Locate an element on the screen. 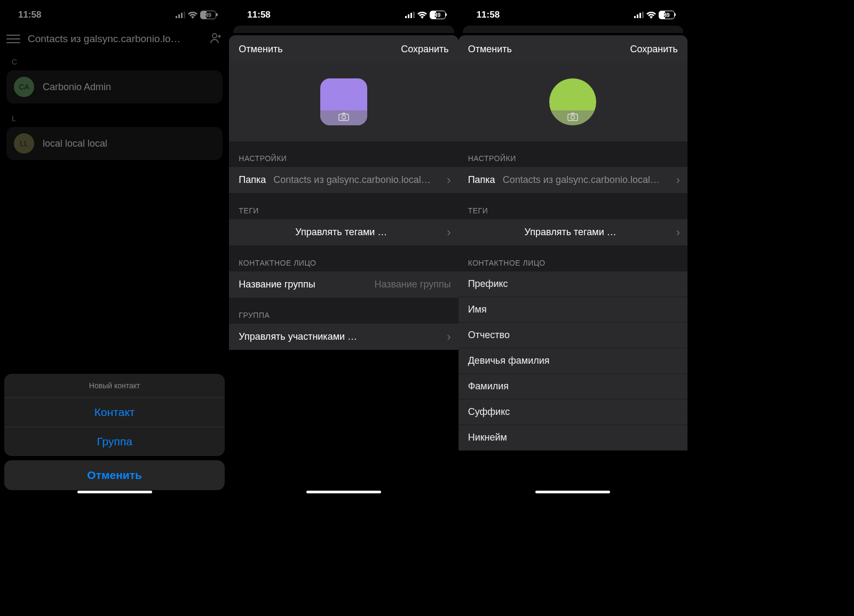  contact-row: CA Carbonio Admin is located at coordinates (114, 87).